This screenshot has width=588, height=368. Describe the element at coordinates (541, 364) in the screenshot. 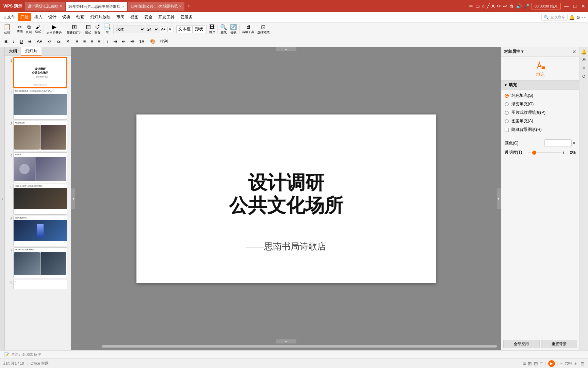

I see `view-camera-icon: □` at that location.